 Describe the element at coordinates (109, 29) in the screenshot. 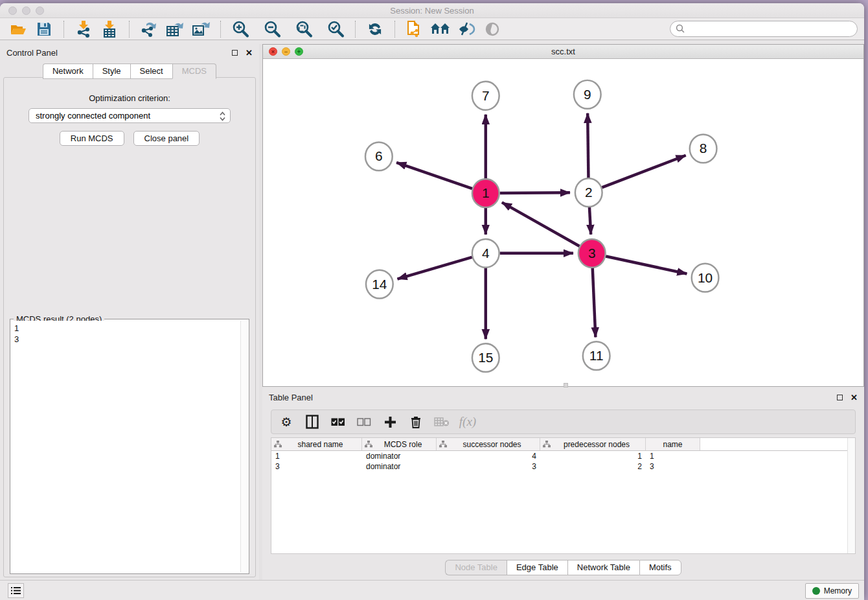

I see `import-table-icon` at that location.